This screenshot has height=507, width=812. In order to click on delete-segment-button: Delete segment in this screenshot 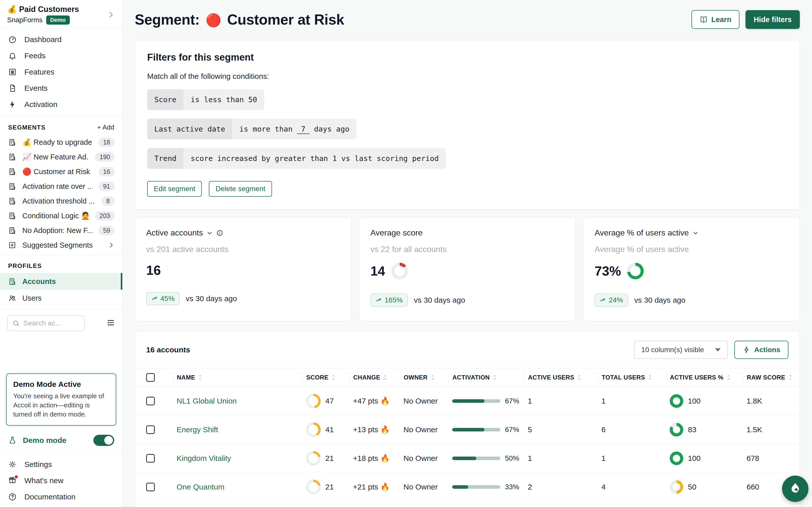, I will do `click(240, 189)`.